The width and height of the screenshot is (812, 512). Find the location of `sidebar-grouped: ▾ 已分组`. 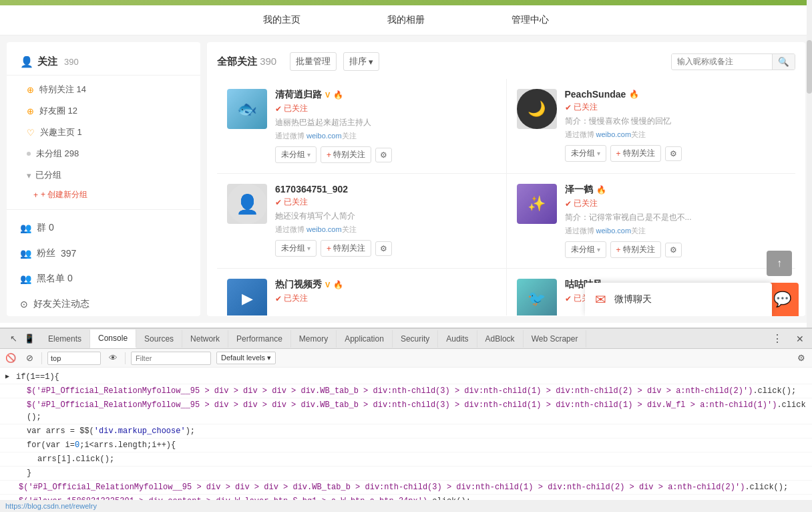

sidebar-grouped: ▾ 已分组 is located at coordinates (104, 175).